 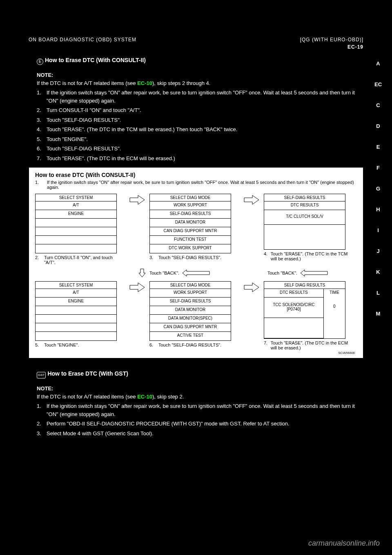 What do you see at coordinates (305, 310) in the screenshot?
I see `screen-results-2: SELF DIAG RESULTS DTC RESULTS TIME TCC S…` at bounding box center [305, 310].